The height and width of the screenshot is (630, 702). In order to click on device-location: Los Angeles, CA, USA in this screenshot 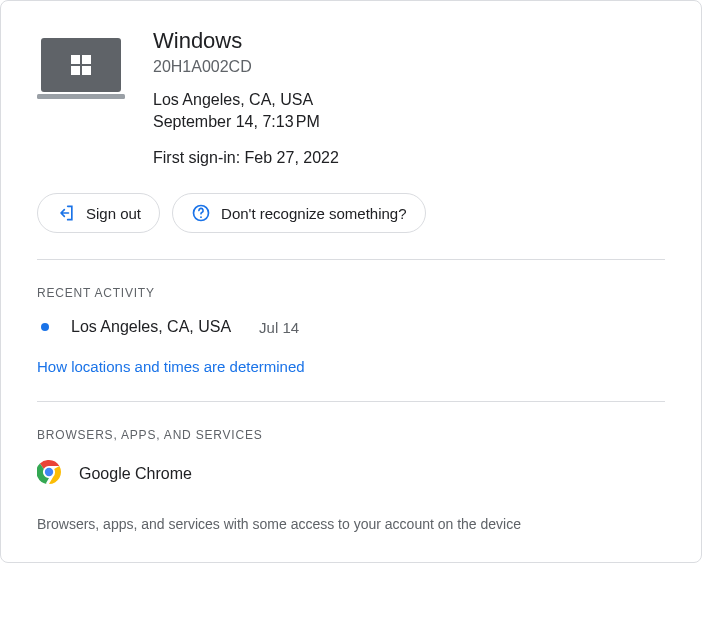, I will do `click(409, 100)`.